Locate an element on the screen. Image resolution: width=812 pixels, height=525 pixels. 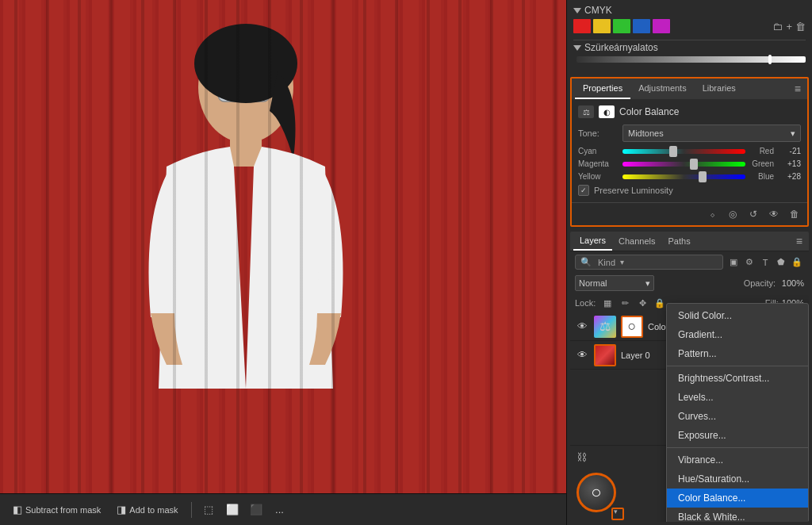
swatch-delete-icon: 🗑 is located at coordinates (801, 27).